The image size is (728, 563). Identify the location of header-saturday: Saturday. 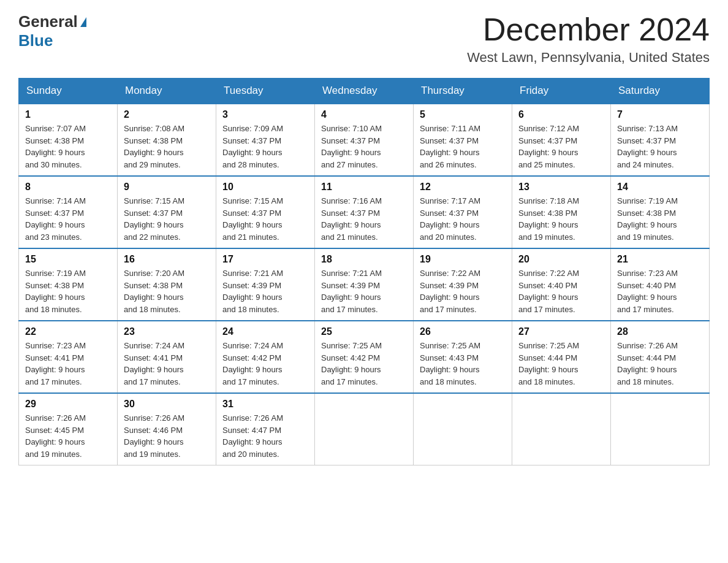
(661, 91).